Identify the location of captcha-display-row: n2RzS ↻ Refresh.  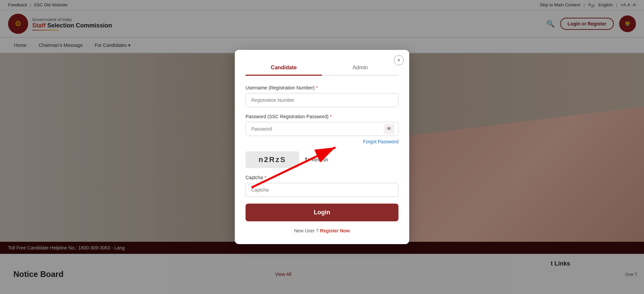
(322, 160).